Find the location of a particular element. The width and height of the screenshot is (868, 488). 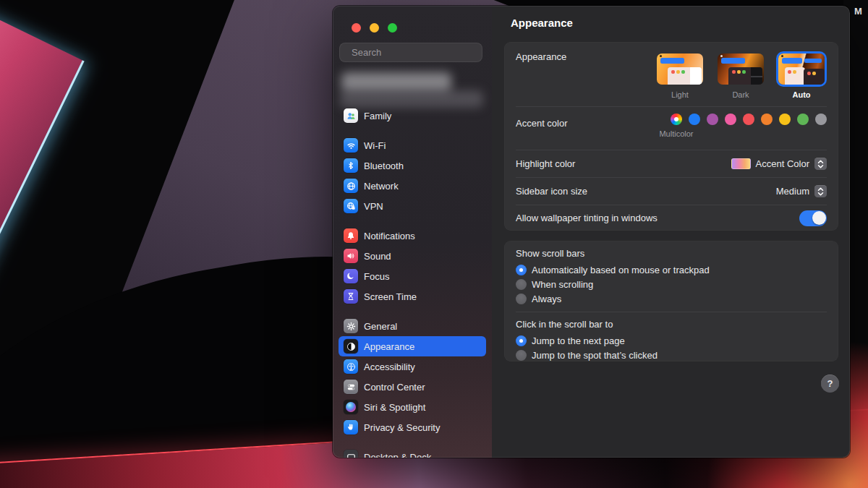

sidebar-item-sound: Sound is located at coordinates (412, 256).